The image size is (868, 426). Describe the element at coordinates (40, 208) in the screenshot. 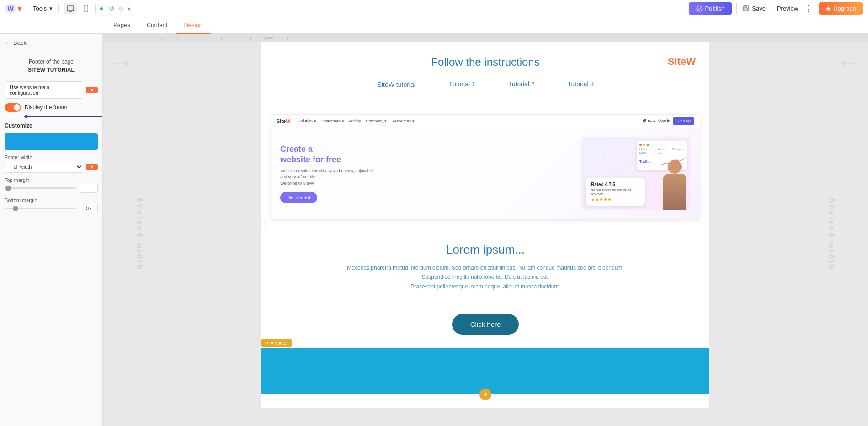

I see `bottom-margin-slider` at that location.